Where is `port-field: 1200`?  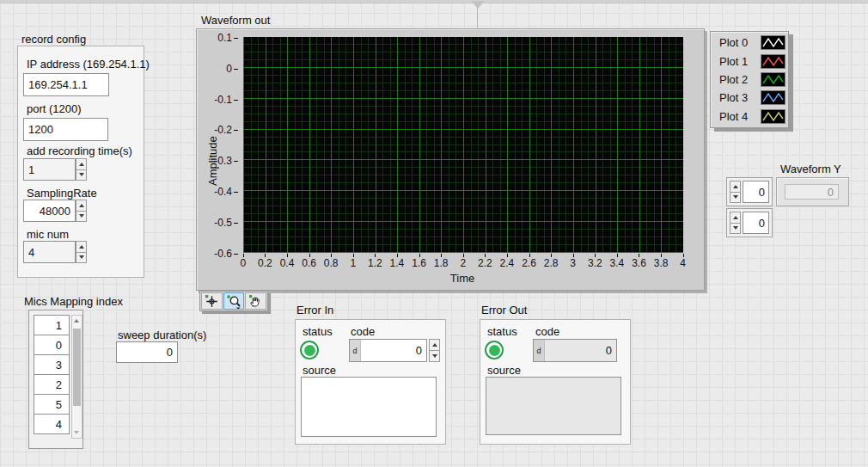
port-field: 1200 is located at coordinates (65, 129).